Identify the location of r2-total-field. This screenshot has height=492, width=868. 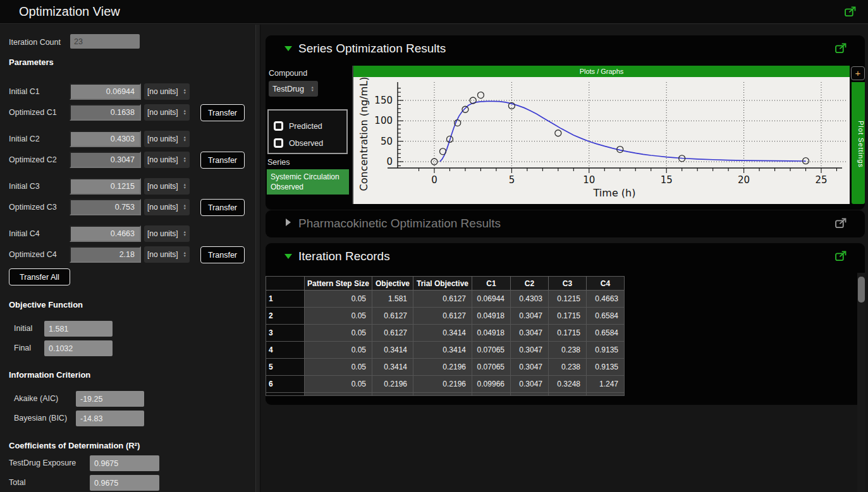
(125, 483).